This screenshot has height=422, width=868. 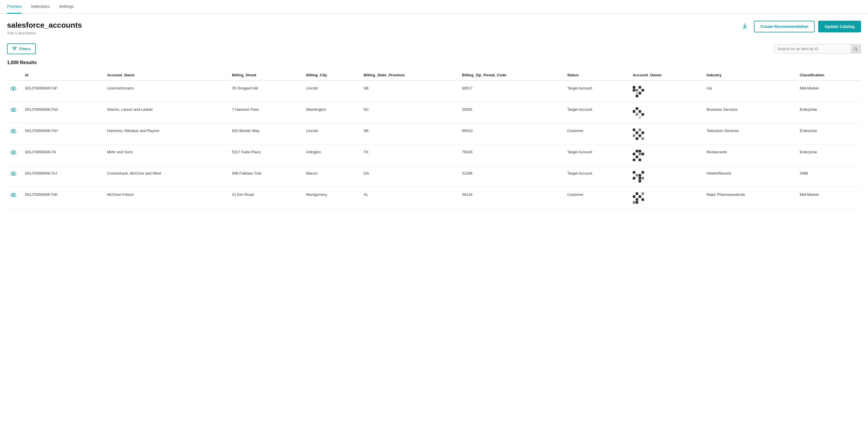 What do you see at coordinates (750, 75) in the screenshot?
I see `col-header-industry: Industry` at bounding box center [750, 75].